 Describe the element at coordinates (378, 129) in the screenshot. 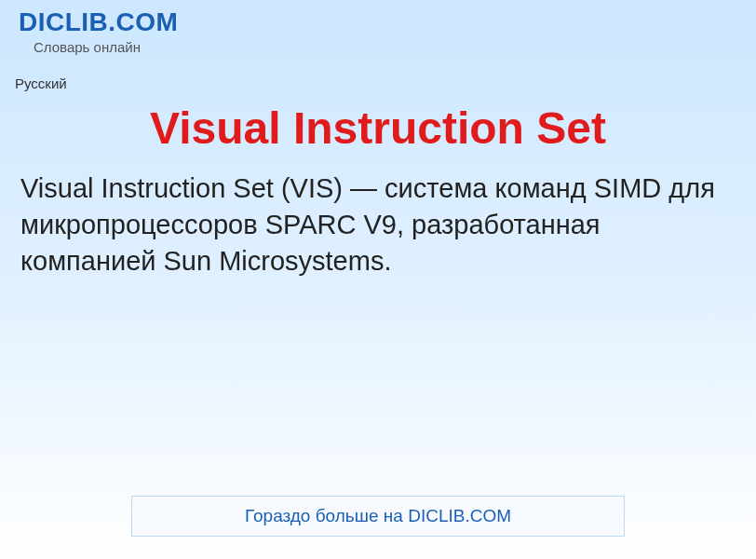

I see `article-title: Visual Instruction Set` at that location.